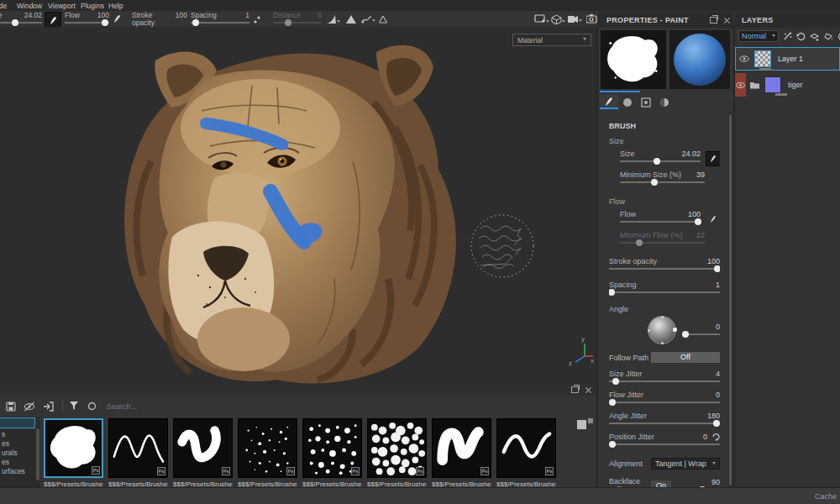 The image size is (840, 504). Describe the element at coordinates (233, 407) in the screenshot. I see `search-input` at that location.